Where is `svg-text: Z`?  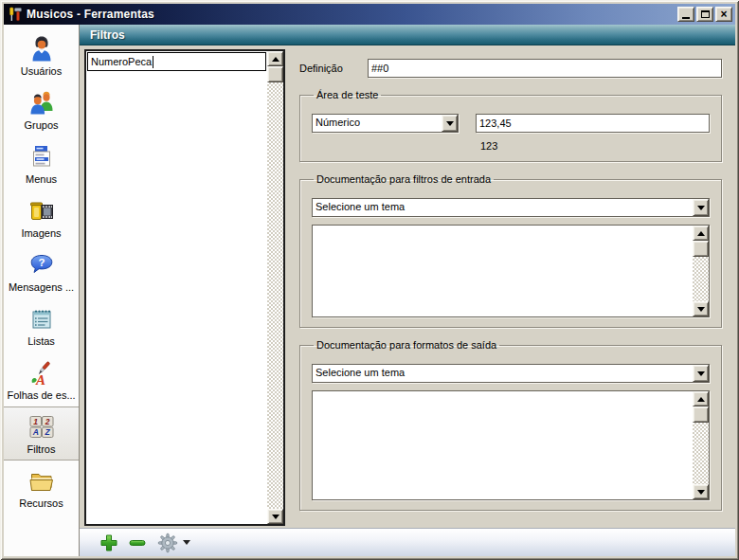 svg-text: Z is located at coordinates (47, 432).